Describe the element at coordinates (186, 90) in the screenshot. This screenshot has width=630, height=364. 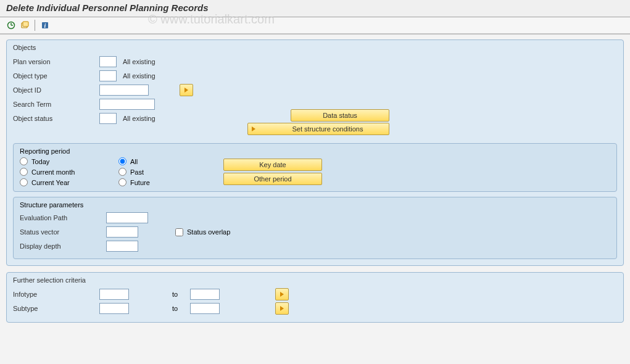
I see `object-id-multiselect-button` at that location.